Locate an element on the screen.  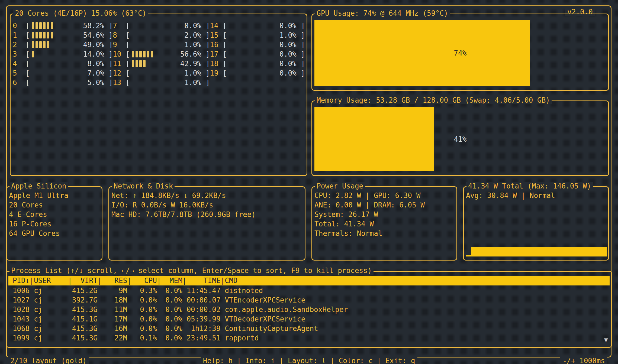
network-disk-title: Network & Disk is located at coordinates (143, 186).